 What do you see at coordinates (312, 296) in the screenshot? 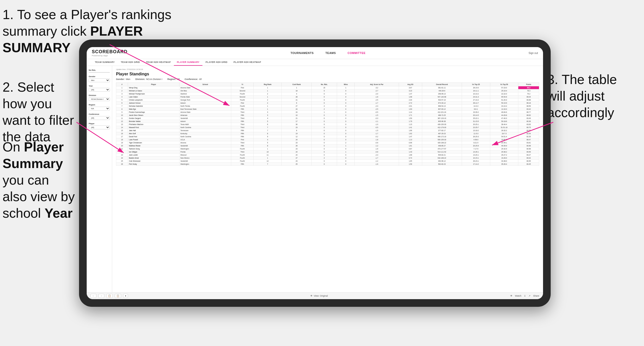
I see `view-icon: 👁` at bounding box center [312, 296].